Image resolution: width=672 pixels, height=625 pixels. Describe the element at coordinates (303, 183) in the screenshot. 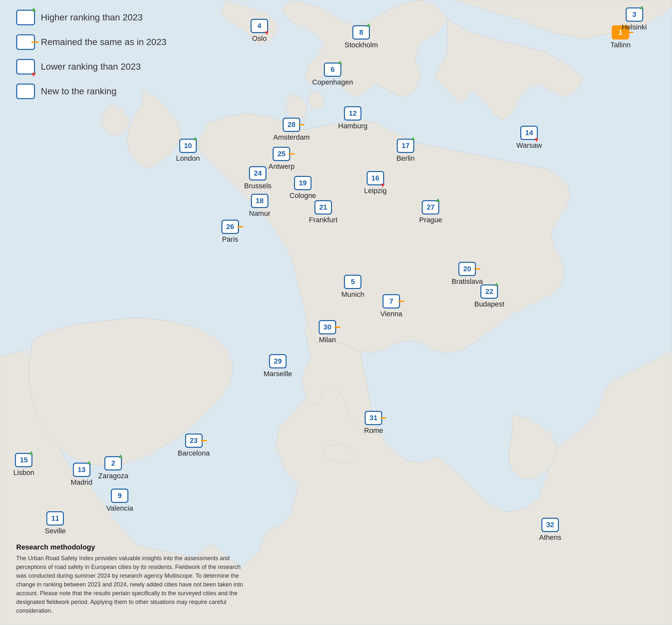

I see `rank-number-cologne: 19` at that location.